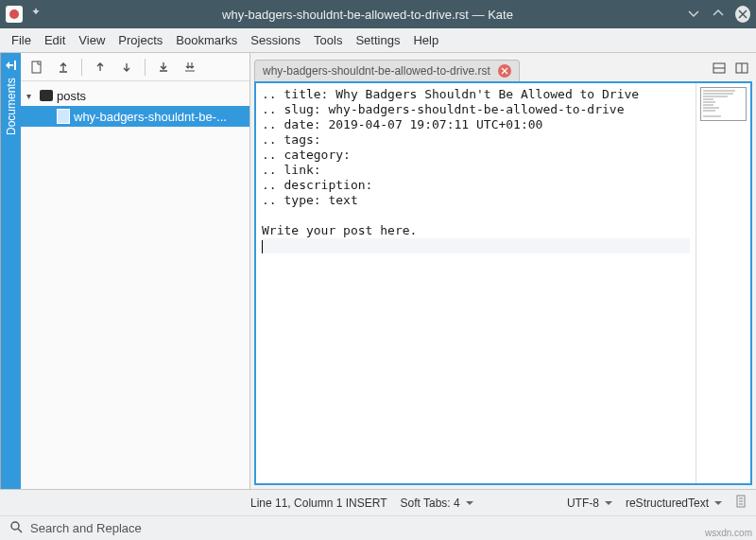 The height and width of the screenshot is (540, 756). Describe the element at coordinates (63, 116) in the screenshot. I see `file-icon` at that location.